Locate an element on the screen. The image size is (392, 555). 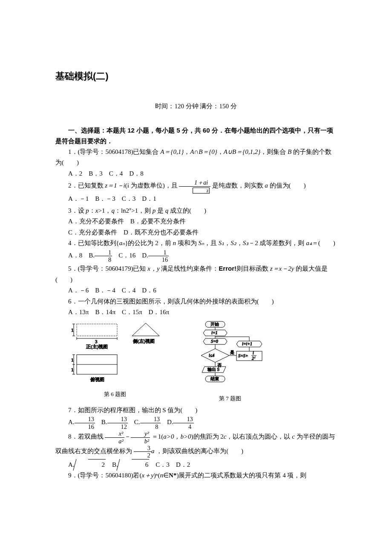
svg-text: i≤4 is located at coordinates (211, 356).